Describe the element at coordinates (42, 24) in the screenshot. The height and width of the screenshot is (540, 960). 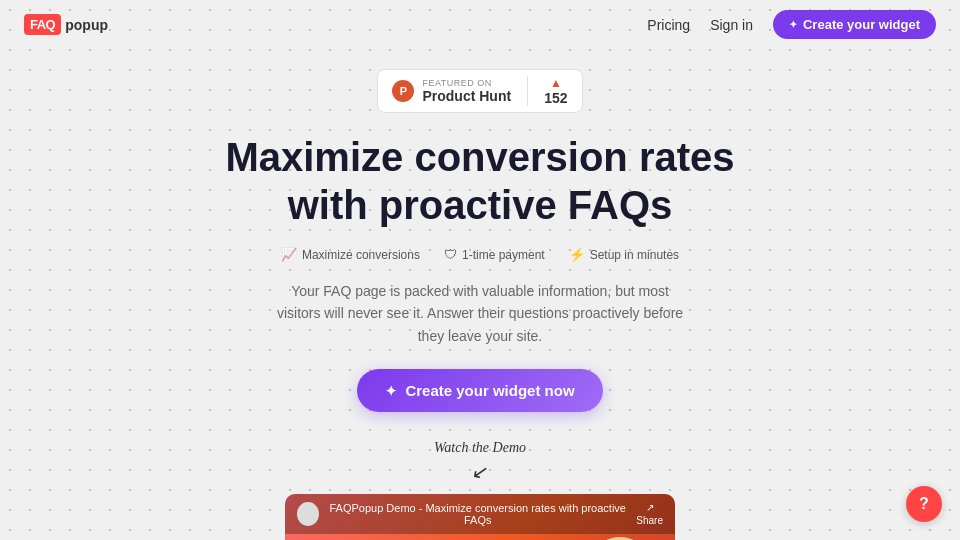
I see `logo-box: FAQ` at that location.